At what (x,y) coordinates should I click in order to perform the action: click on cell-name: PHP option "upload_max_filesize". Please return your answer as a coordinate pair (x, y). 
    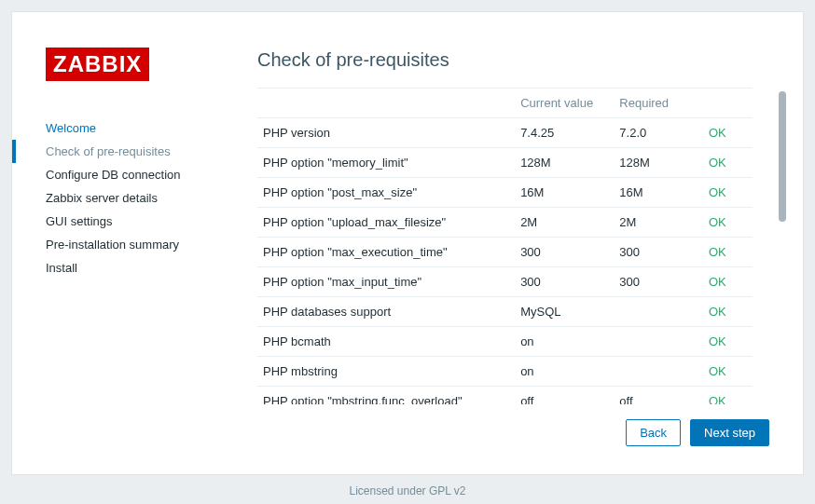
    Looking at the image, I should click on (386, 223).